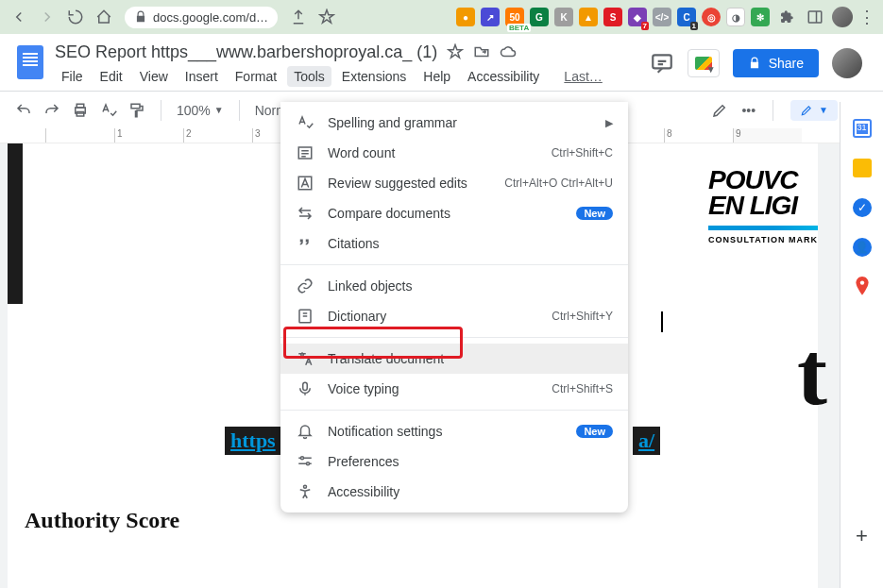  I want to click on ext-icon: 50BETA, so click(515, 17).